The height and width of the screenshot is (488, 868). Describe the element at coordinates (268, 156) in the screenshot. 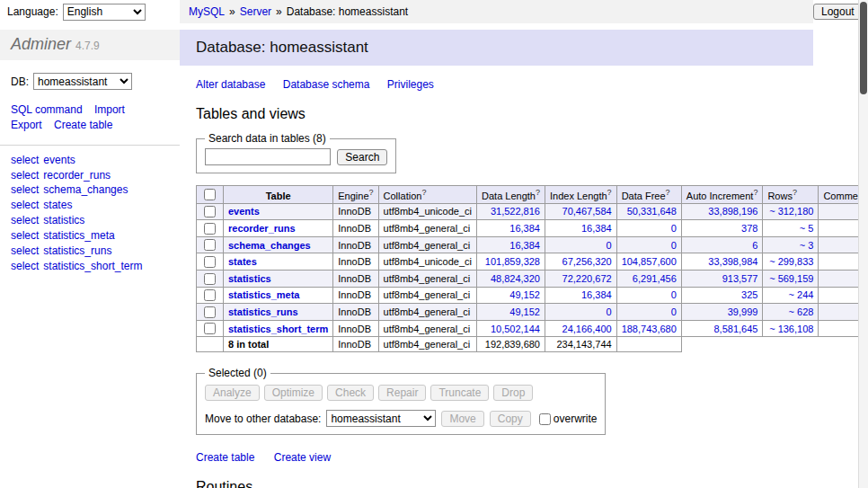

I see `search-input` at that location.